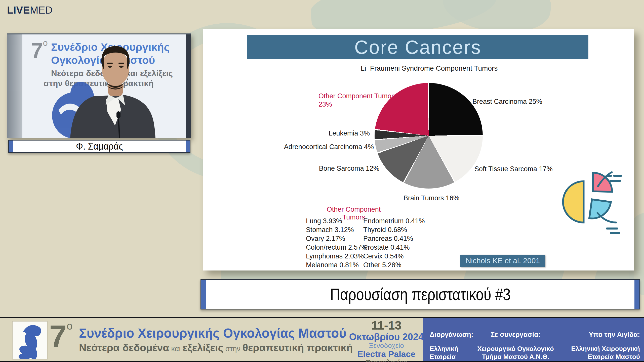 Image resolution: width=644 pixels, height=362 pixels. Describe the element at coordinates (394, 222) in the screenshot. I see `list-item: Endometrium 0.41%` at that location.